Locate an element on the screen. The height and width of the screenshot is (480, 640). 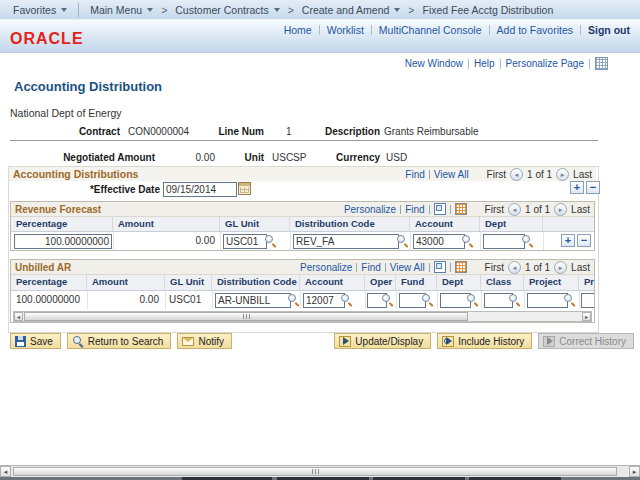
col-header-project: Project is located at coordinates (552, 282).